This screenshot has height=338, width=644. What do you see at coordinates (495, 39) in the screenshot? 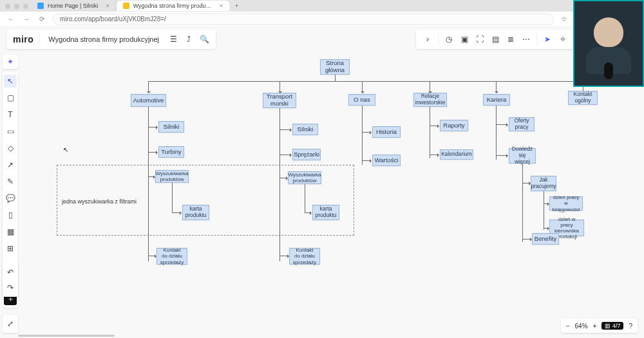
I see `notes-icon: ▤` at bounding box center [495, 39].